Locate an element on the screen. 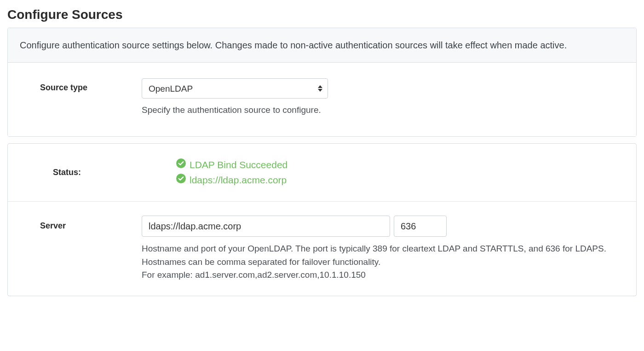  status-label: Status: is located at coordinates (67, 172).